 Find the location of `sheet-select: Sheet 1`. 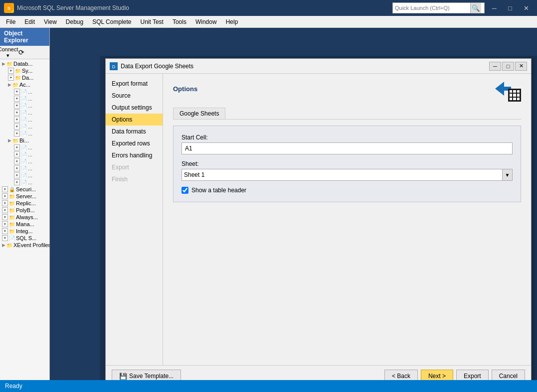

sheet-select: Sheet 1 is located at coordinates (342, 175).